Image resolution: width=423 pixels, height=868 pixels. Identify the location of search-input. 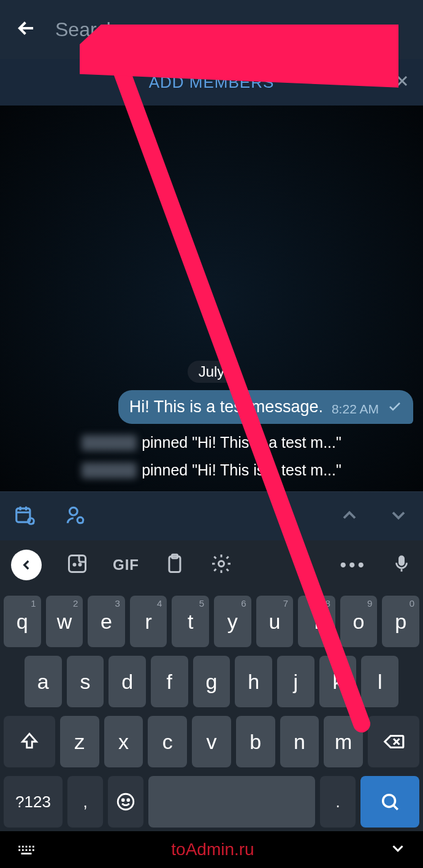
(232, 29).